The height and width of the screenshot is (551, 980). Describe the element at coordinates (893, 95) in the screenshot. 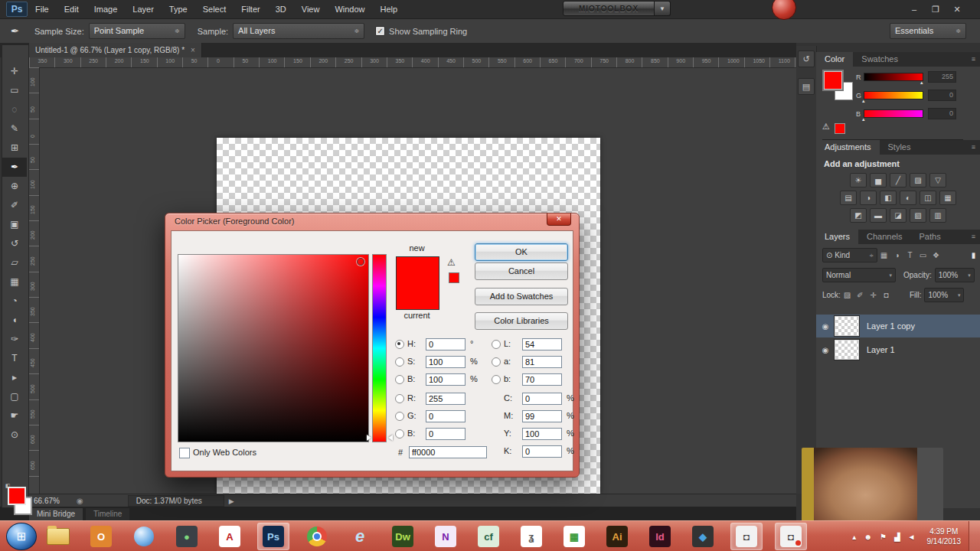

I see `color-slider-g` at that location.